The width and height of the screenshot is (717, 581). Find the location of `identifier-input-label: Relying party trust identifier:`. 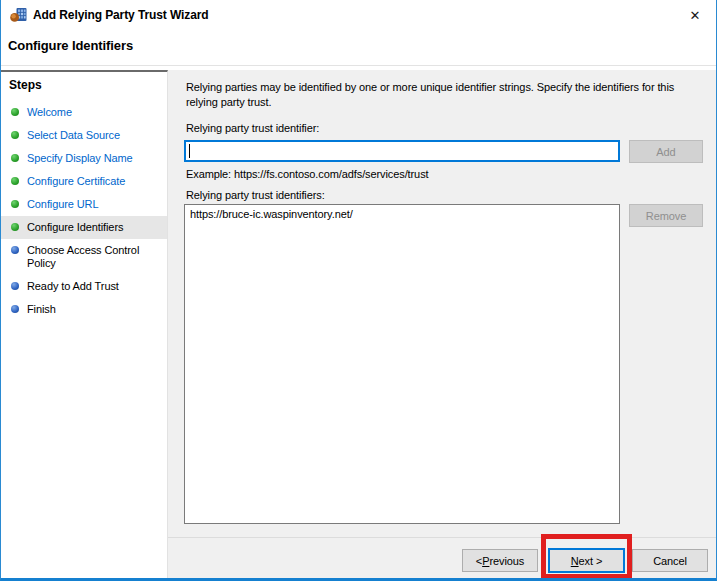

identifier-input-label: Relying party trust identifier: is located at coordinates (252, 128).